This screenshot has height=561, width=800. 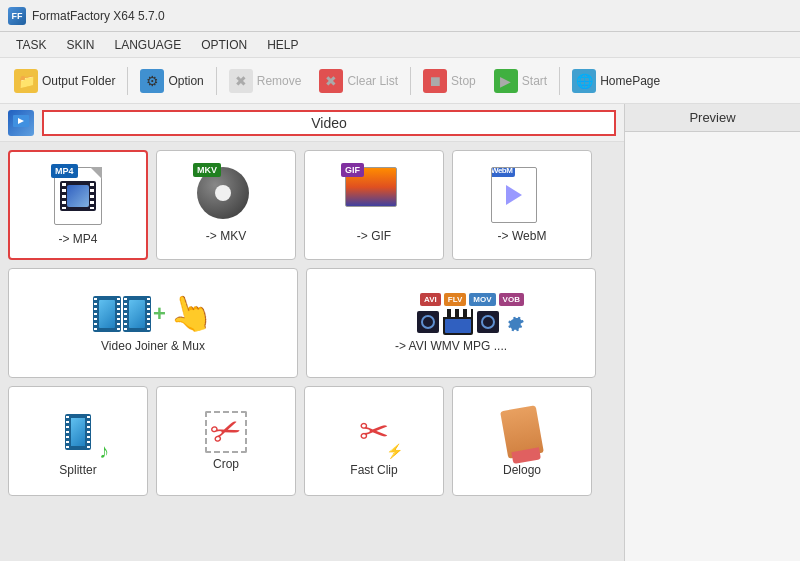 I want to click on delogo-label: Delogo, so click(x=522, y=470).